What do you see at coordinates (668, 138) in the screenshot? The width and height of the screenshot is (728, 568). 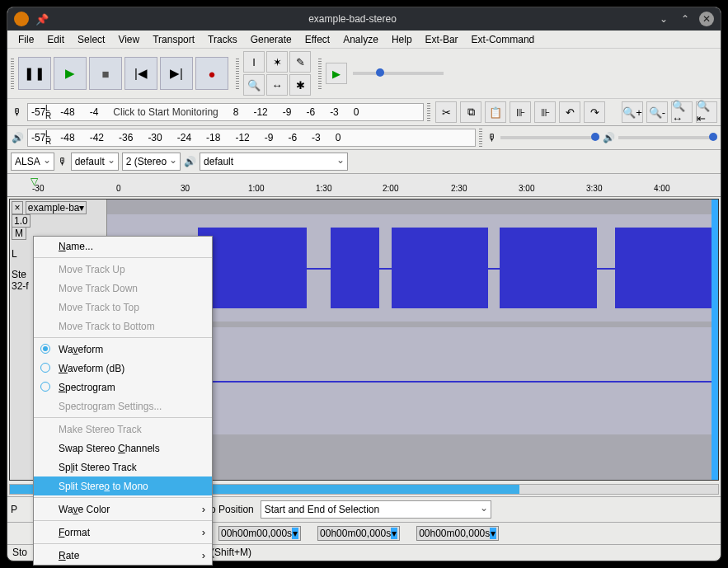 I see `play-vol-slider` at bounding box center [668, 138].